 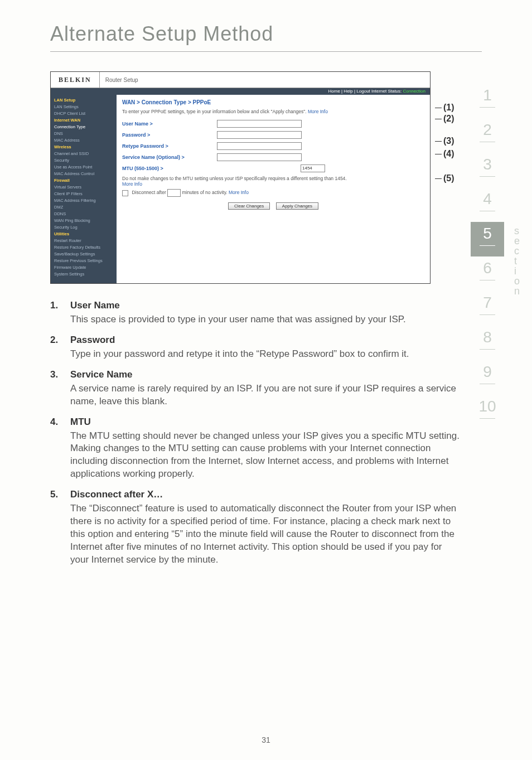 What do you see at coordinates (132, 184) in the screenshot?
I see `more-info-link-2: More Info` at bounding box center [132, 184].